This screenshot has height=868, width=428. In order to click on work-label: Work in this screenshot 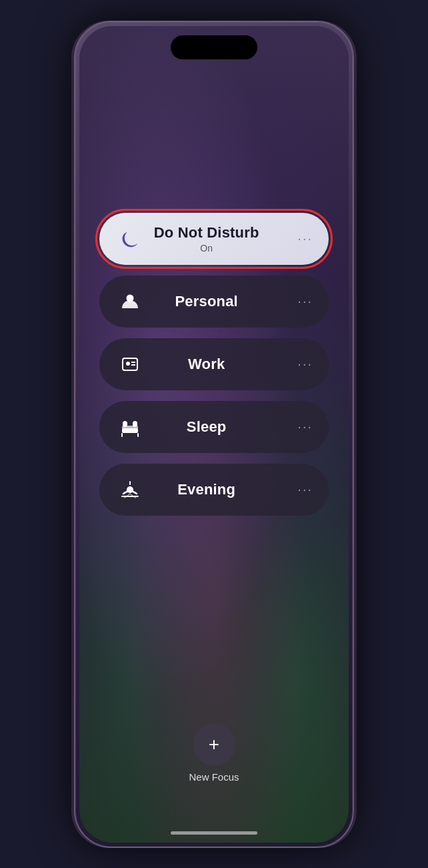, I will do `click(207, 364)`.